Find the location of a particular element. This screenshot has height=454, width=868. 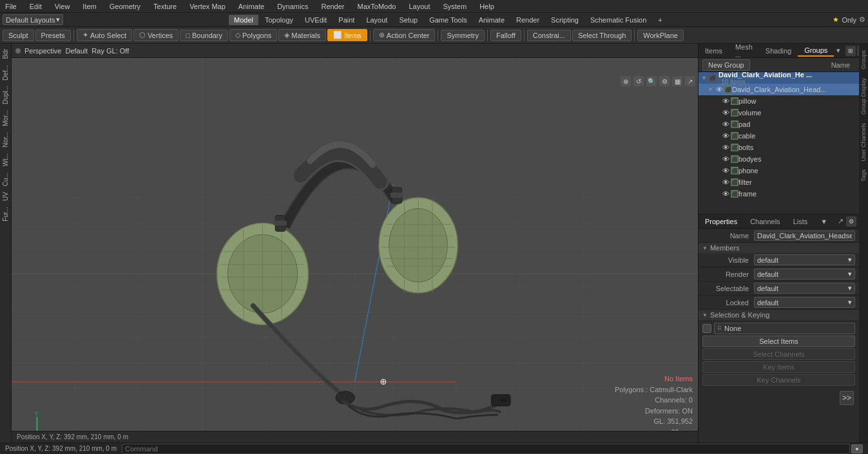

menu-layout: Layout is located at coordinates (419, 6).